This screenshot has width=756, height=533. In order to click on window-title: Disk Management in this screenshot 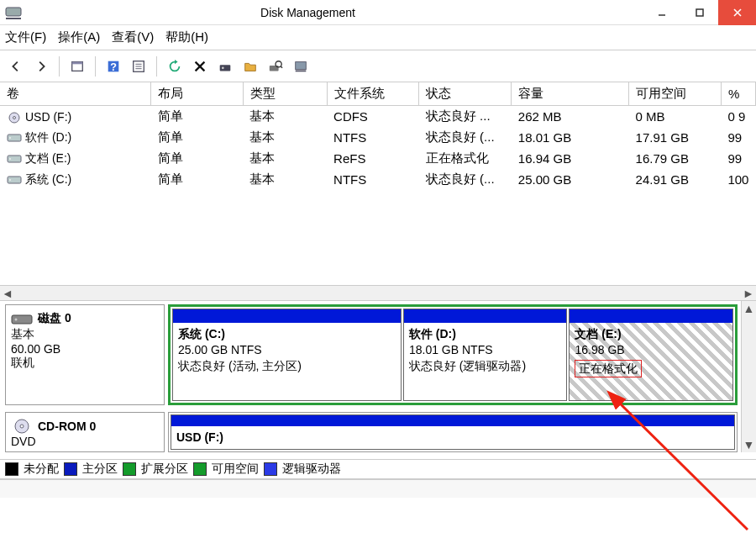, I will do `click(333, 13)`.